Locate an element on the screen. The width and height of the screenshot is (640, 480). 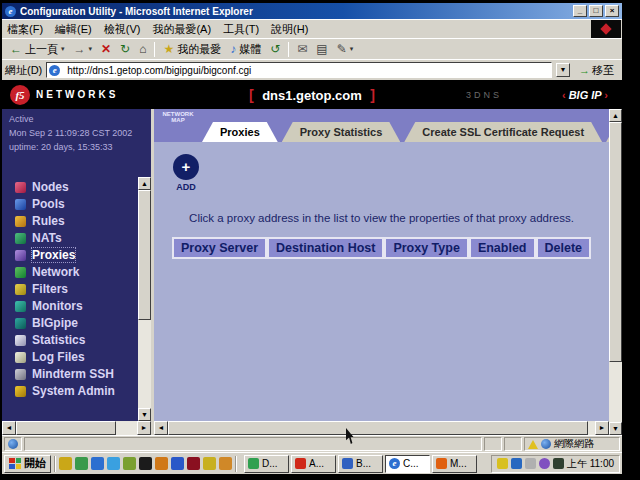
sidebar-vertical-scrollbar: ▲ ▼ is located at coordinates (144, 299).